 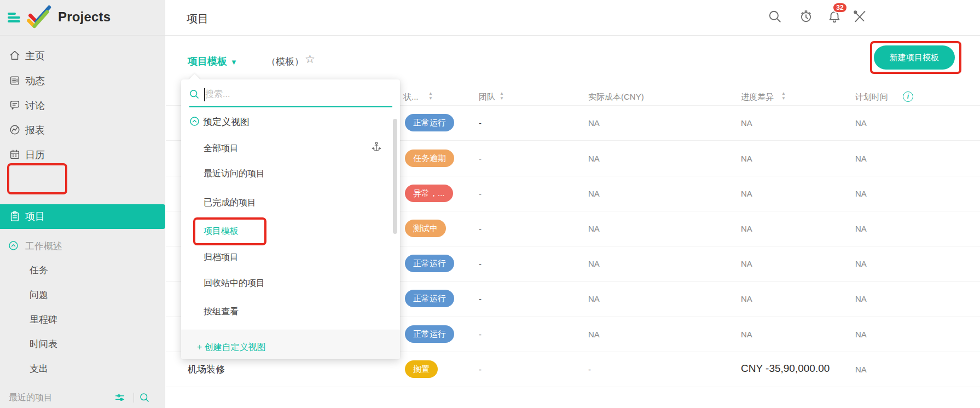 What do you see at coordinates (35, 106) in the screenshot?
I see `sidebar-item-label: 讨论` at bounding box center [35, 106].